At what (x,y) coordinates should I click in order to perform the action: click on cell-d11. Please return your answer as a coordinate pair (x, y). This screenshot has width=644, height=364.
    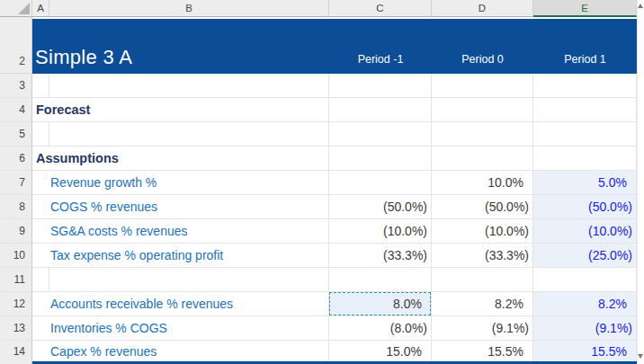
    Looking at the image, I should click on (482, 280).